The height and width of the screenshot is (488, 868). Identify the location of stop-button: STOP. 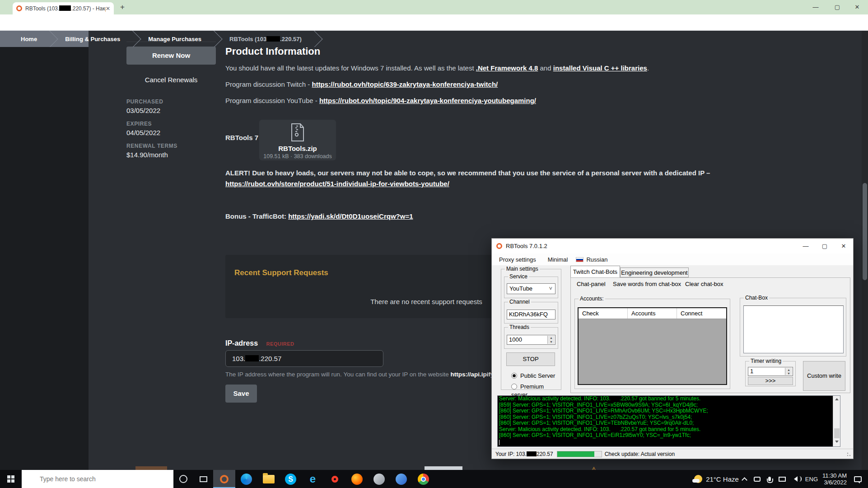
(531, 359).